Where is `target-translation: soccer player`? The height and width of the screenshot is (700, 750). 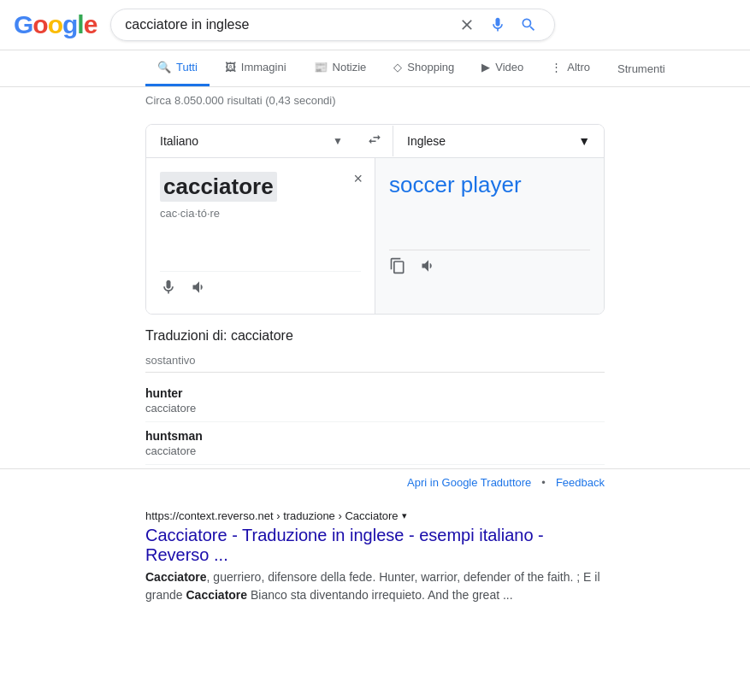
target-translation: soccer player is located at coordinates (489, 185).